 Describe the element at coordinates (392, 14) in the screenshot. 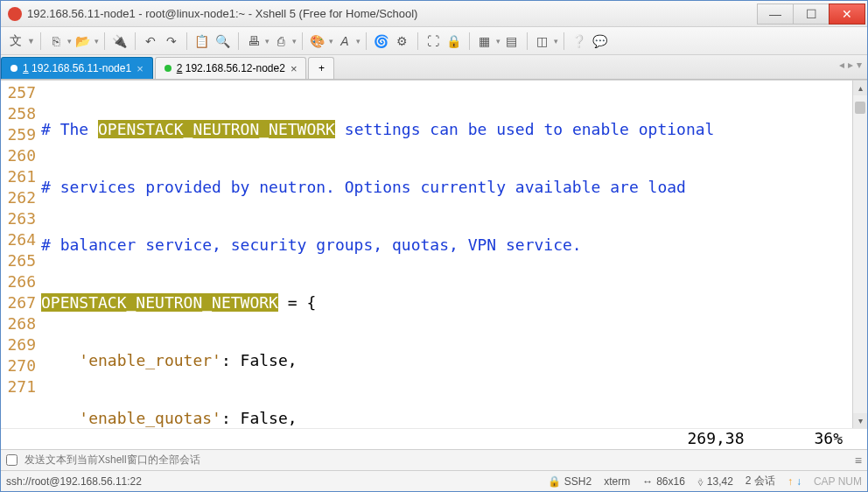

I see `window-title: 192.168.56.11-node1 - root@linux-node1:~…` at that location.